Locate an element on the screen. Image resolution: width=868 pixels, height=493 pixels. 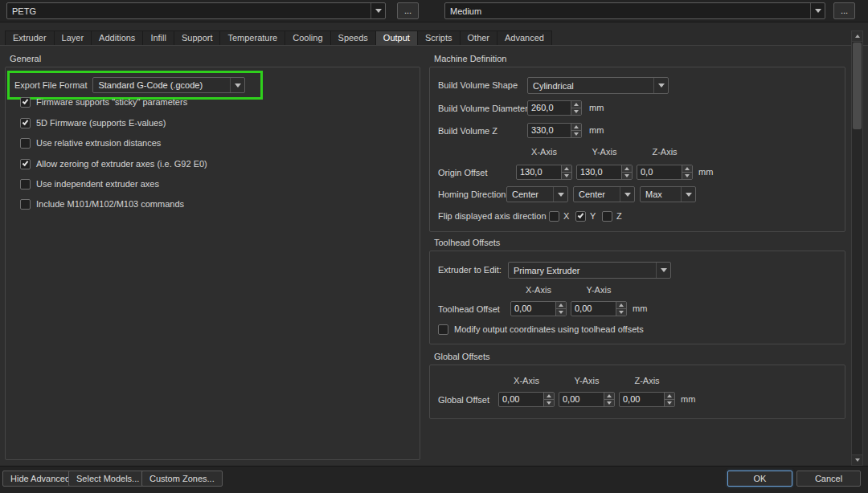
origin-offset-y-input: 130,0 is located at coordinates (604, 172).